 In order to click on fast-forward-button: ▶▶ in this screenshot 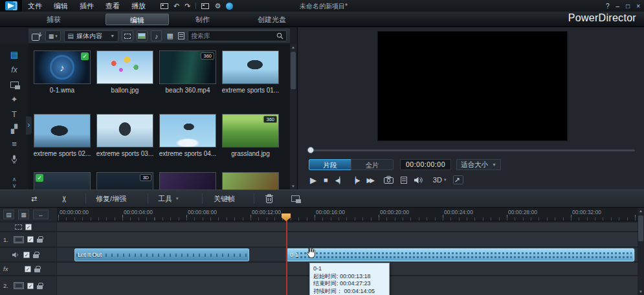, I will do `click(369, 180)`.